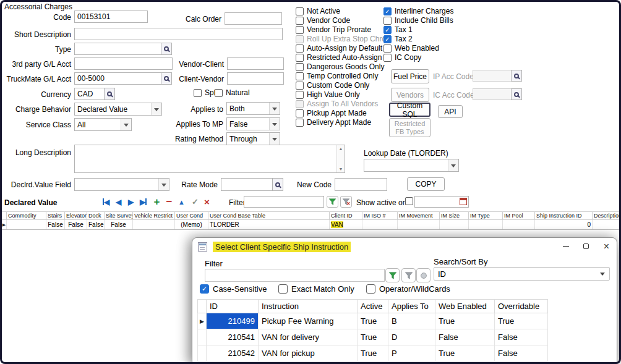 The width and height of the screenshot is (621, 364). What do you see at coordinates (328, 95) in the screenshot?
I see `checkbox-high-value-only: High Value Only` at bounding box center [328, 95].